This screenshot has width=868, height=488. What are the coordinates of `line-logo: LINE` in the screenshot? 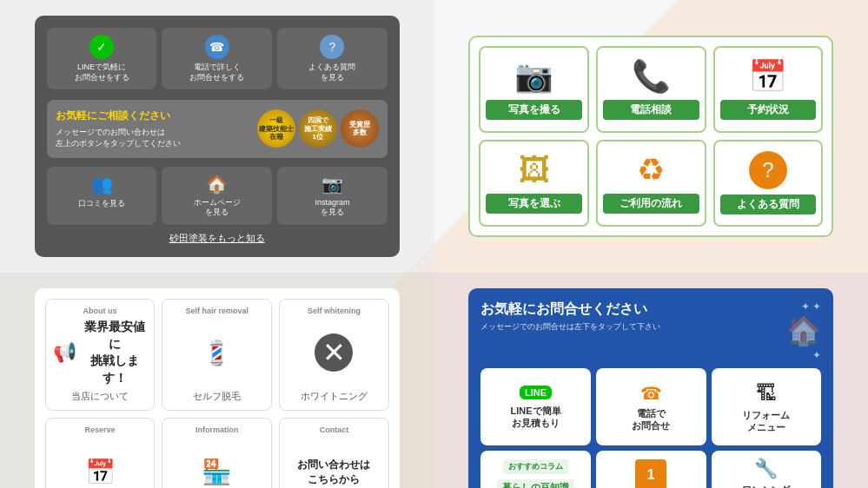 It's located at (535, 392).